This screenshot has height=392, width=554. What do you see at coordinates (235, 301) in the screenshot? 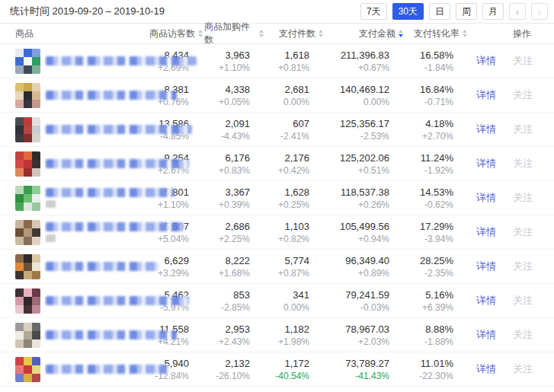
I see `cart-cell: 853 -2.85%` at bounding box center [235, 301].